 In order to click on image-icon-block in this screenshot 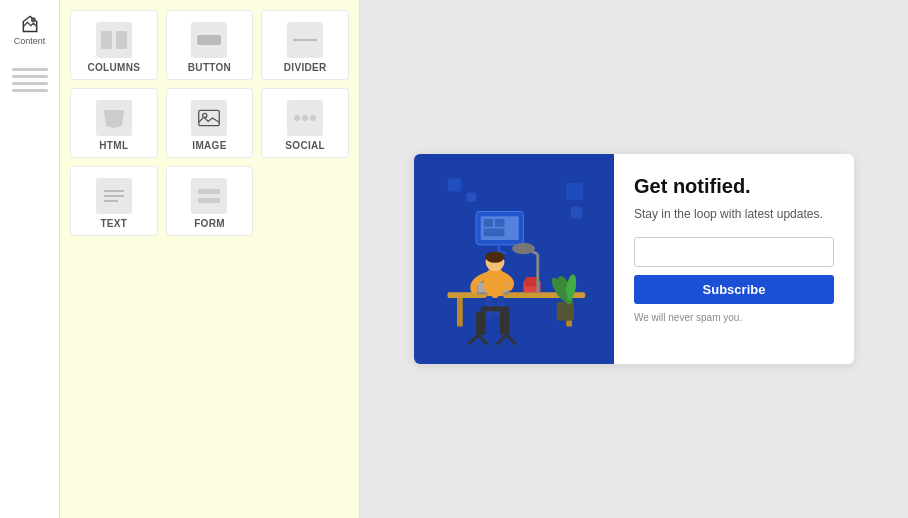, I will do `click(209, 118)`.